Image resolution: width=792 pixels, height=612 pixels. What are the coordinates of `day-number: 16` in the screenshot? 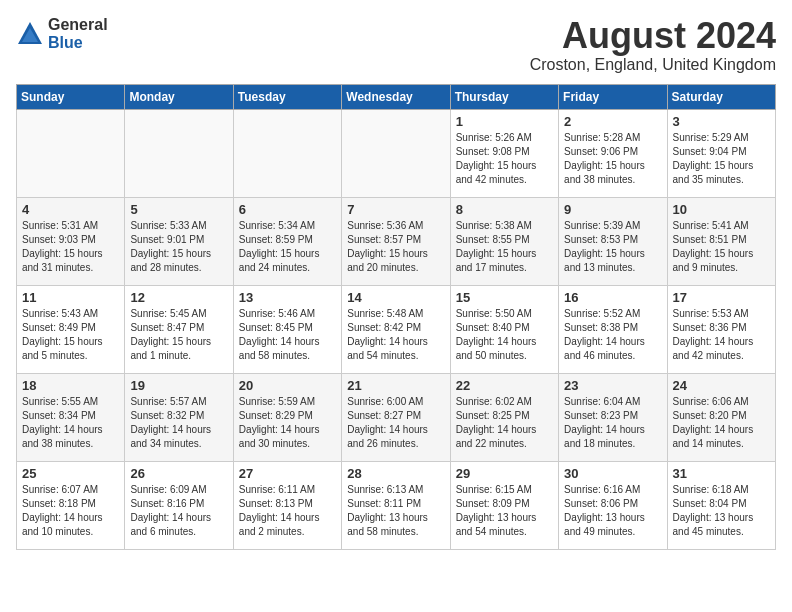 It's located at (612, 298).